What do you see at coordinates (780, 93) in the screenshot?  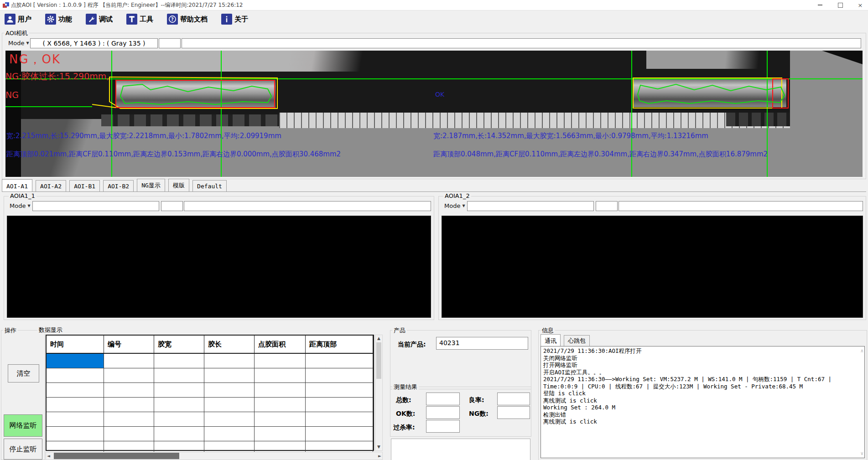 I see `detect-box-red-right` at bounding box center [780, 93].